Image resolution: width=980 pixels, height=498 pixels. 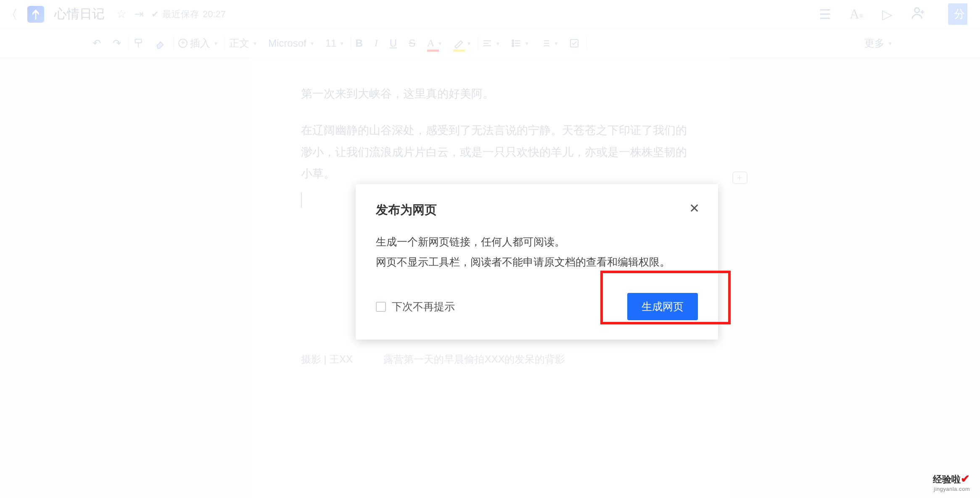 I want to click on eraser-button, so click(x=161, y=43).